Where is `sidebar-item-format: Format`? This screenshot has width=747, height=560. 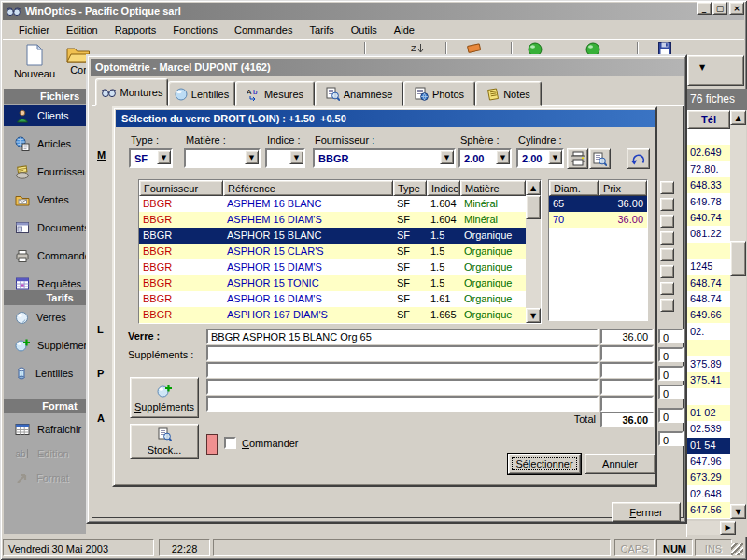
sidebar-item-format: Format is located at coordinates (45, 478).